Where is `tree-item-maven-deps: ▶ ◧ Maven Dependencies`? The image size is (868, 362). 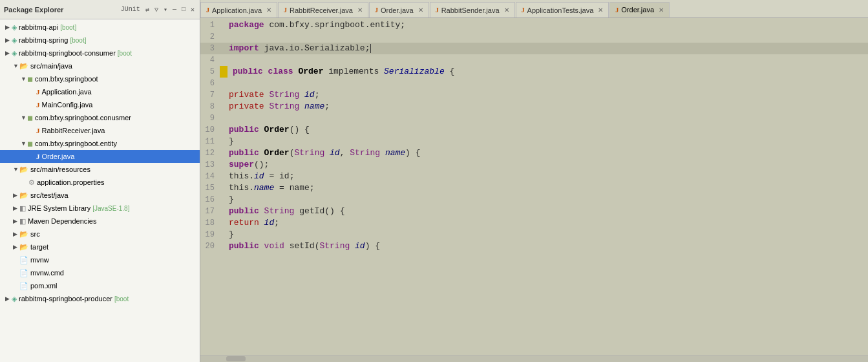 tree-item-maven-deps: ▶ ◧ Maven Dependencies is located at coordinates (100, 221).